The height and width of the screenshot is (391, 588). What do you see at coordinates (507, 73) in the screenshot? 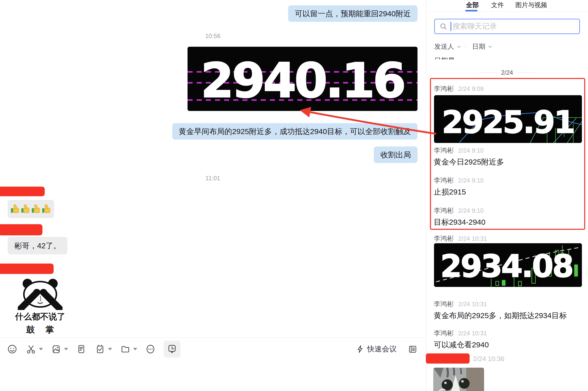
I see `date-divider: 2/24` at bounding box center [507, 73].